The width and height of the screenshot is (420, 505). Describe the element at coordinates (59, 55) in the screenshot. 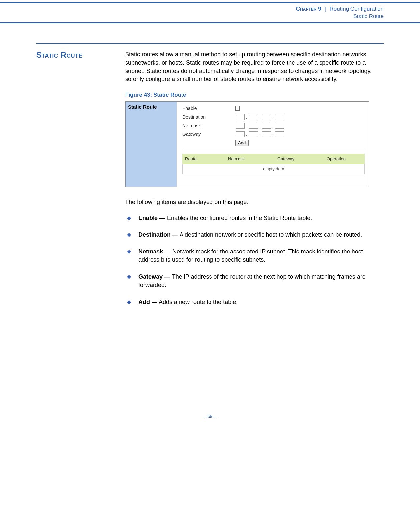

I see `section-title: Static Route` at that location.